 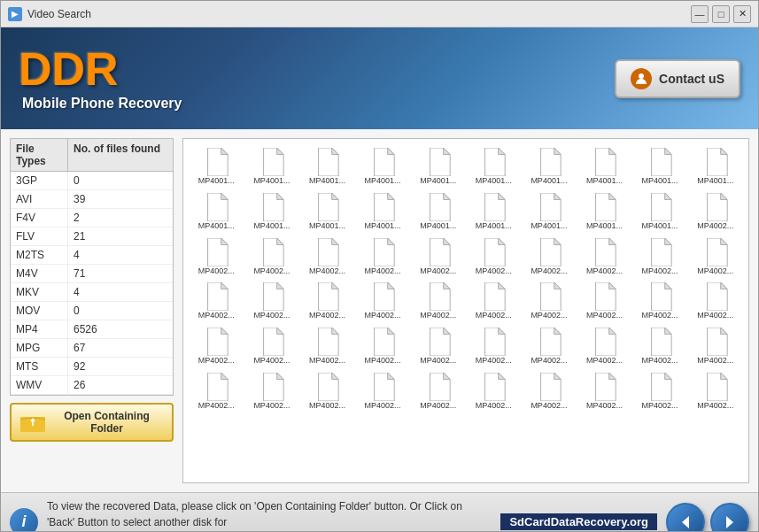 What do you see at coordinates (92, 274) in the screenshot?
I see `table-row: M4V71` at bounding box center [92, 274].